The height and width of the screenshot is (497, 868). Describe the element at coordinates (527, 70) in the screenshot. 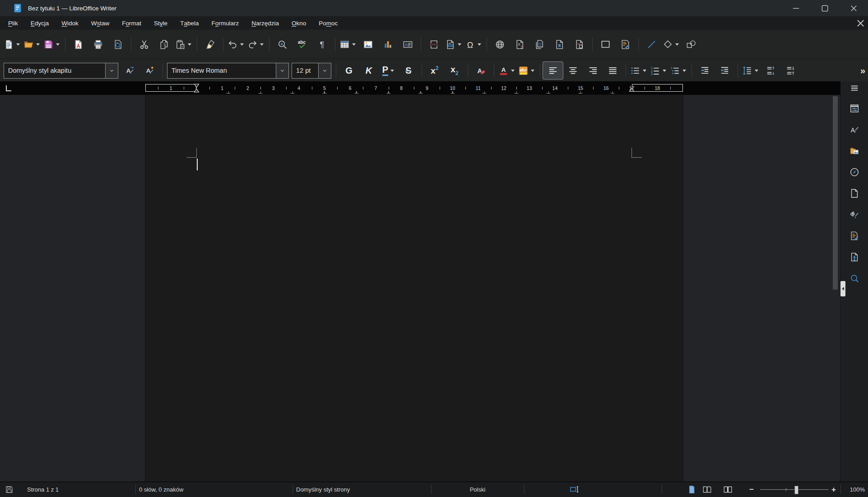

I see `highlight-color-button: ab` at that location.